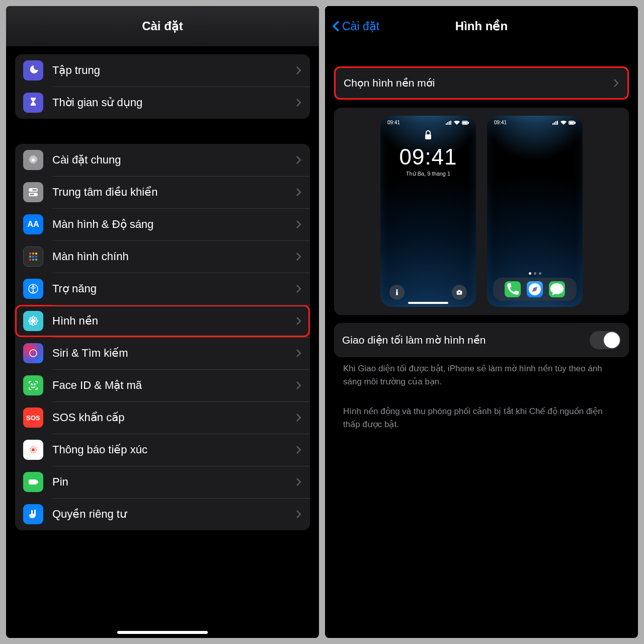  What do you see at coordinates (481, 83) in the screenshot?
I see `row-choose-wallpaper: Chọn hình nền mới` at bounding box center [481, 83].